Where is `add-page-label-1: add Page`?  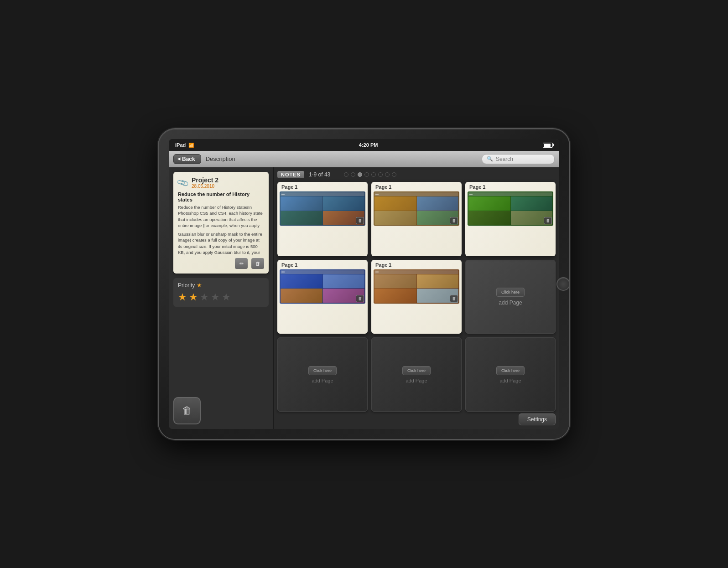
add-page-label-1: add Page is located at coordinates (322, 381).